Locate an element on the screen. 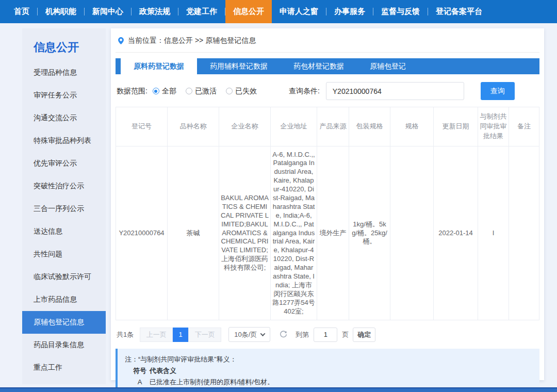  tab-excipient-registration-data: 药用辅料登记数据 is located at coordinates (239, 66).